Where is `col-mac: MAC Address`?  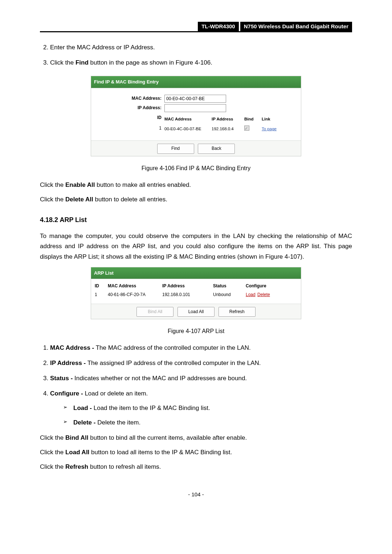 col-mac: MAC Address is located at coordinates (185, 119).